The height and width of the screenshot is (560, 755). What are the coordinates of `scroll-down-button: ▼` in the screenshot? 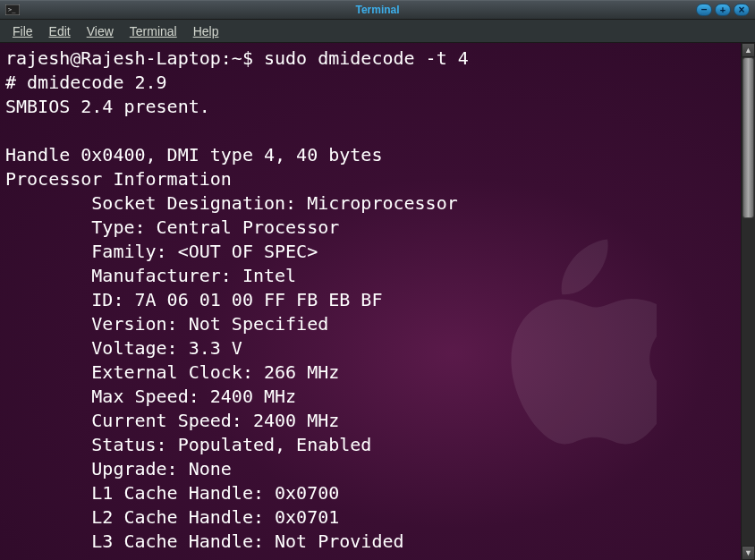 It's located at (748, 553).